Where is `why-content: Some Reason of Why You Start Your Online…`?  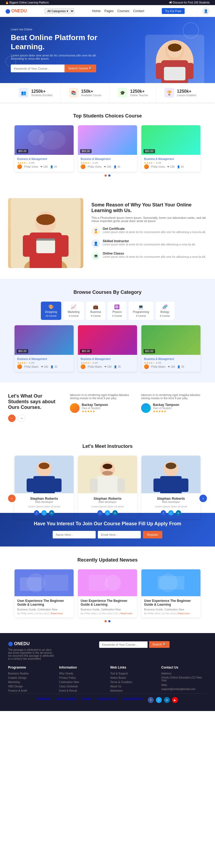 why-content: Some Reason of Why You Start Your Online… is located at coordinates (149, 233).